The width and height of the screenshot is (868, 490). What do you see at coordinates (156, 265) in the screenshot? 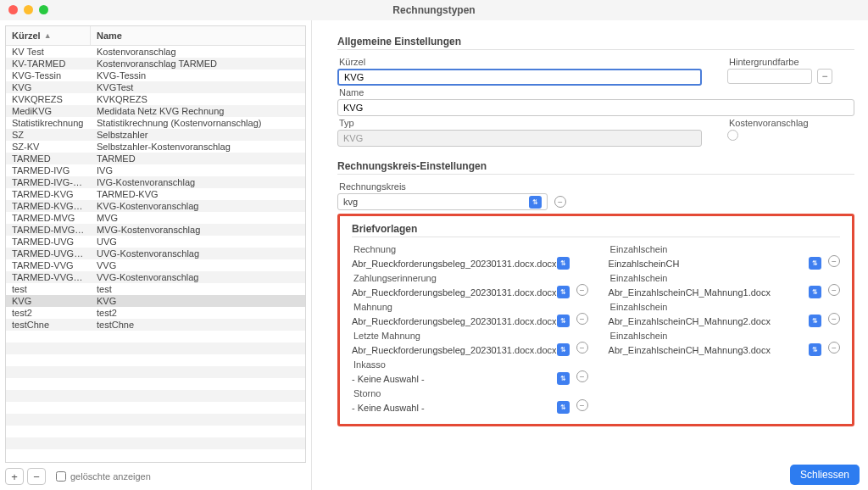
I see `table-row: TARMED-VVGVVG` at bounding box center [156, 265].